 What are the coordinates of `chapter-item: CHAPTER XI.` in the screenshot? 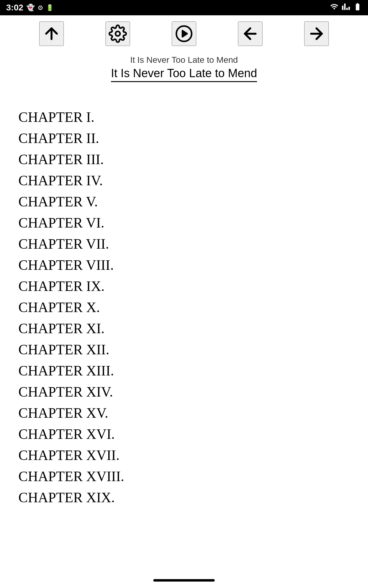 It's located at (184, 328).